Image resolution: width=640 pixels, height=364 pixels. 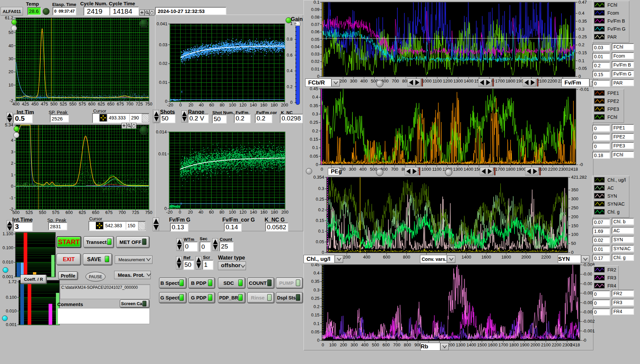 I want to click on svg-text: 50, so click(x=573, y=244).